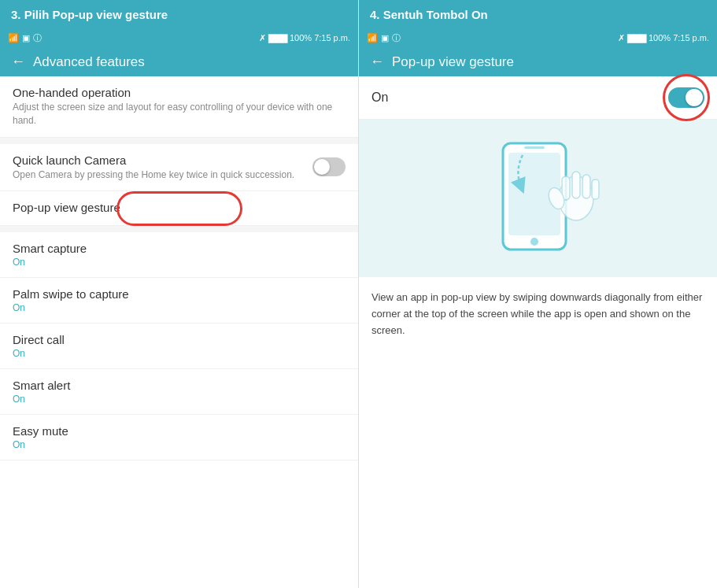 This screenshot has width=717, height=588. Describe the element at coordinates (686, 98) in the screenshot. I see `toggle-on-switch` at that location.